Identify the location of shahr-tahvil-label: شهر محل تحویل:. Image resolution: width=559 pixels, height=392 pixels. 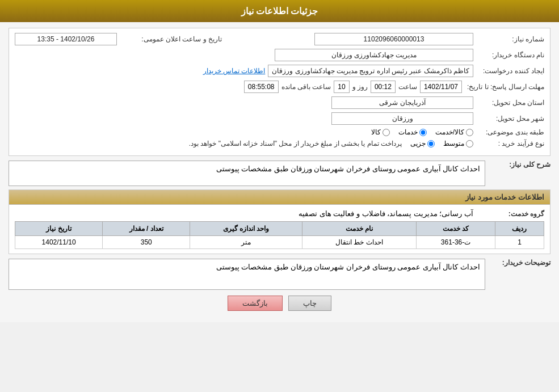
(510, 119).